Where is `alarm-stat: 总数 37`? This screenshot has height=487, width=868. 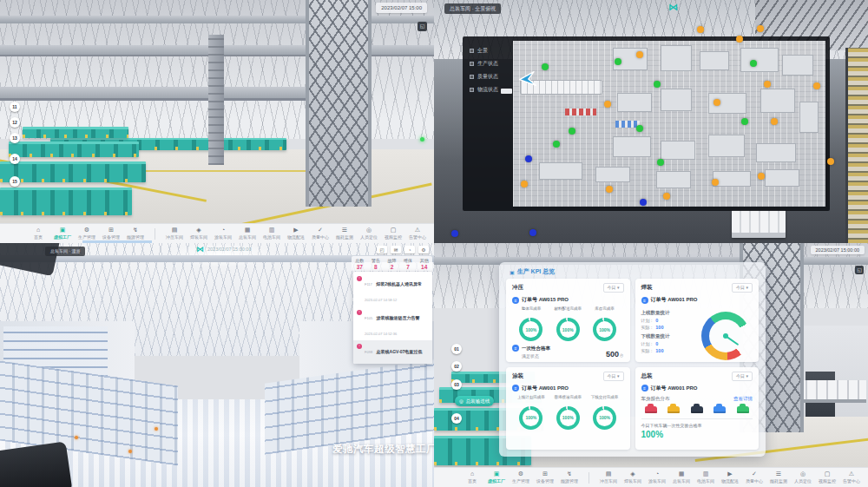
alarm-stat: 总数 37 is located at coordinates (359, 264).